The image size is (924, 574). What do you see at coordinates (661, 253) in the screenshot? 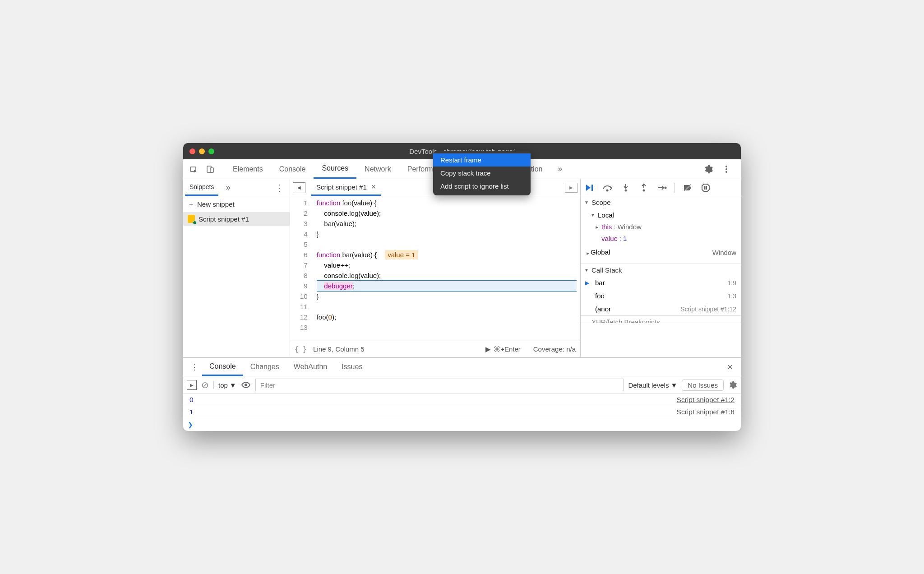
I see `scope-global-row: ▼GlobalWindow` at bounding box center [661, 253].